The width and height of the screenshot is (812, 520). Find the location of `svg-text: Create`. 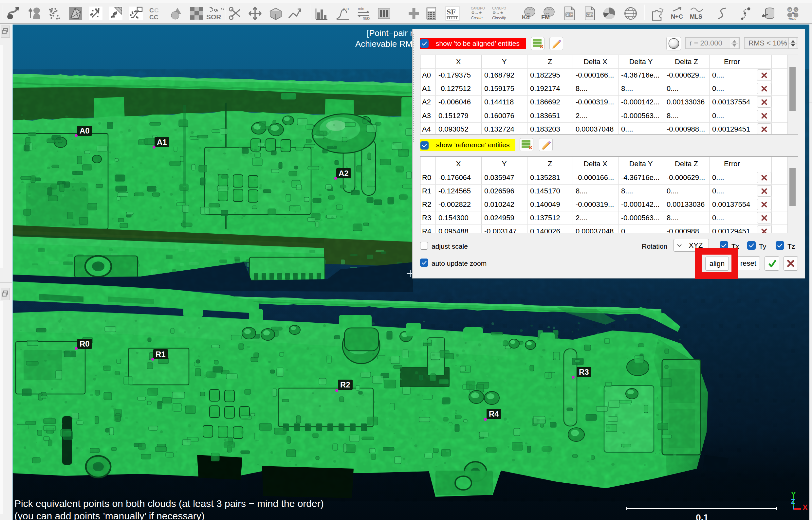

svg-text: Create is located at coordinates (477, 18).